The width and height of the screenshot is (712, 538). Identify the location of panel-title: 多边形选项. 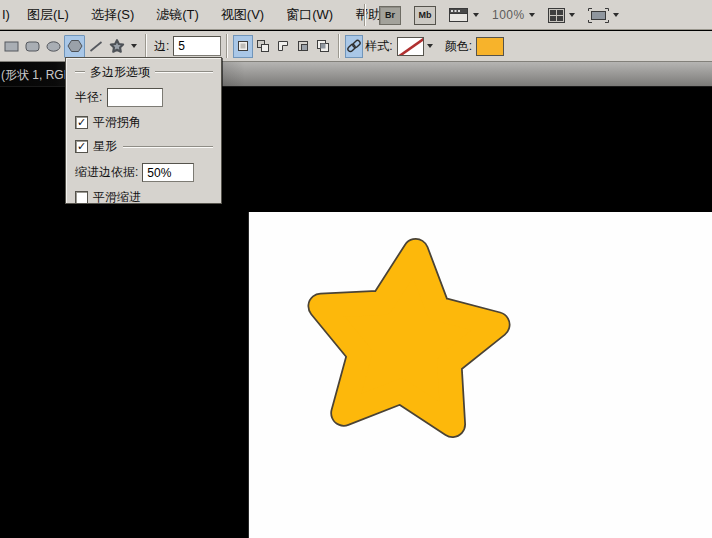
(120, 72).